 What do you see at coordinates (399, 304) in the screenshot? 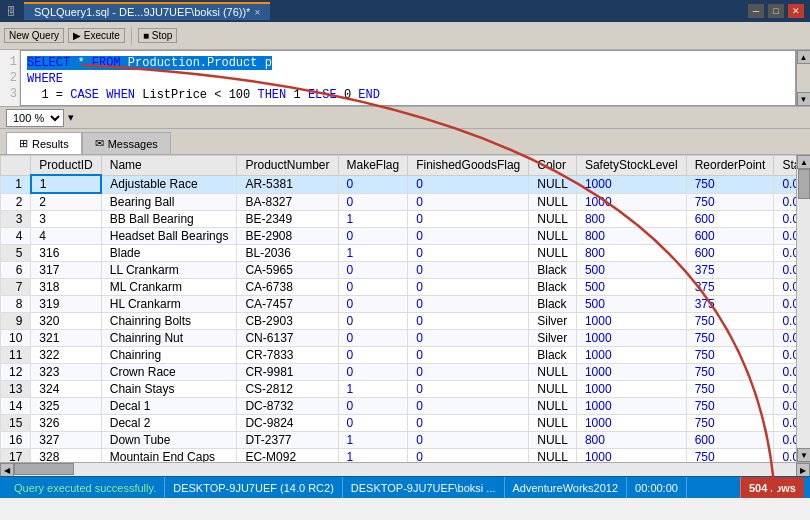
I see `table-row: 8319HL CrankarmCA-745700Black5003750.00` at bounding box center [399, 304].